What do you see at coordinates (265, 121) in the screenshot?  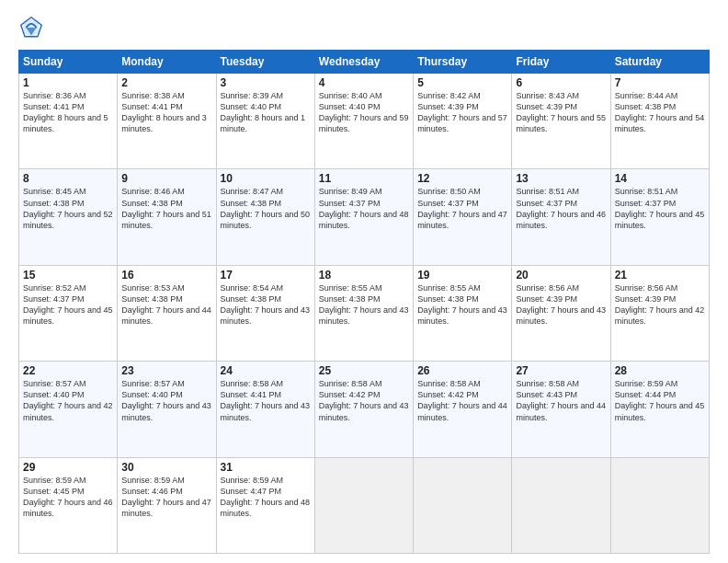 I see `calendar-cell: 3Sunrise: 8:39 AMSunset: 4:40 PMDaylight…` at bounding box center [265, 121].